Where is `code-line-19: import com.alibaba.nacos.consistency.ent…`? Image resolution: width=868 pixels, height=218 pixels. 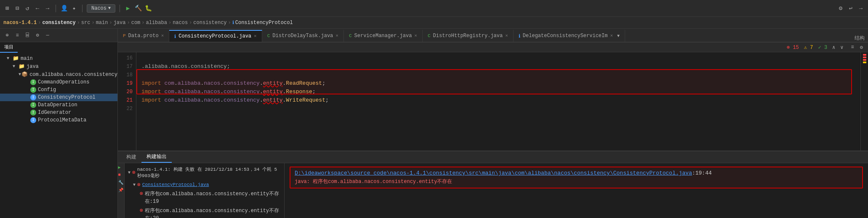
code-line-19: import com.alibaba.nacos.consistency.ent… is located at coordinates (498, 83).